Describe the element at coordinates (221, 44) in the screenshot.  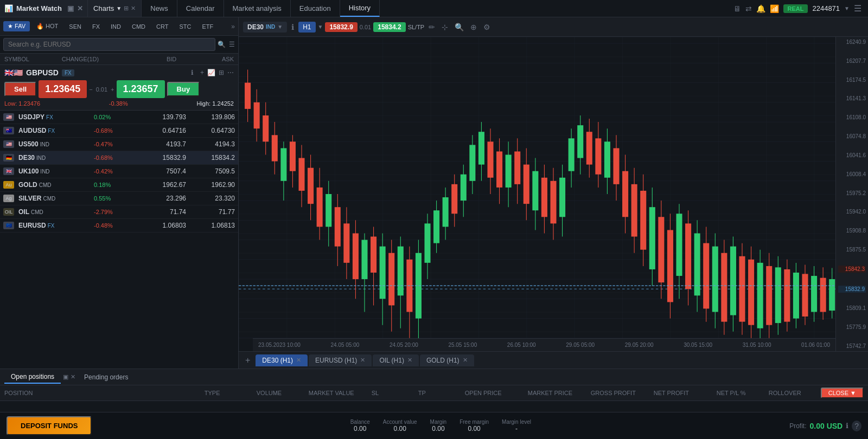
I see `search-icon: 🔍` at that location.